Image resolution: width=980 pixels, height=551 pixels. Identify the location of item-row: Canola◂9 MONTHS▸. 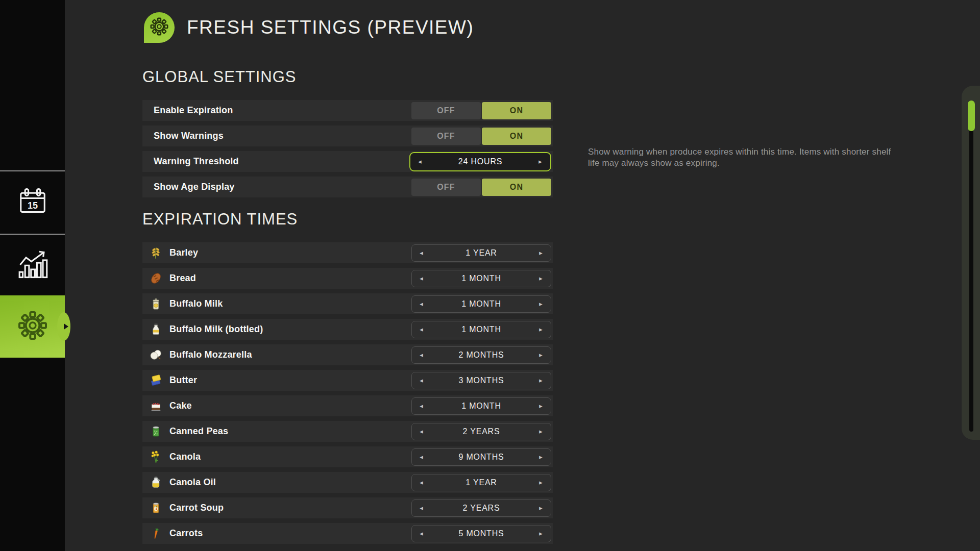
(348, 457).